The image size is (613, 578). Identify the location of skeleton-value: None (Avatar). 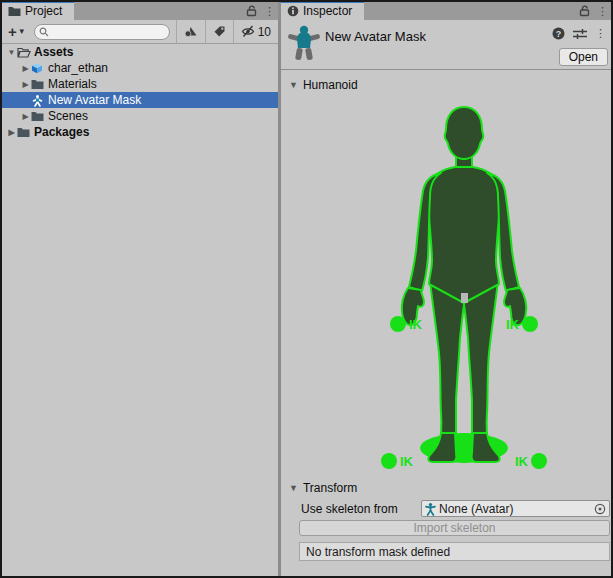
(515, 509).